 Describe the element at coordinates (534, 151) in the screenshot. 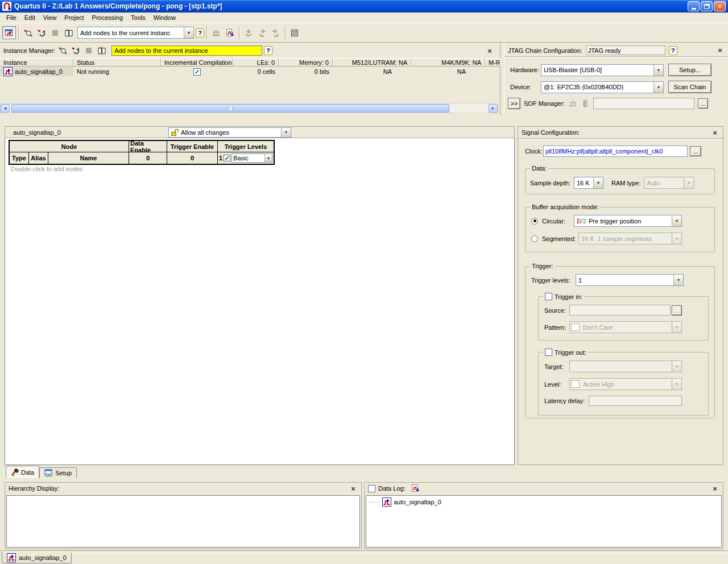

I see `clock-label: Clock:` at that location.